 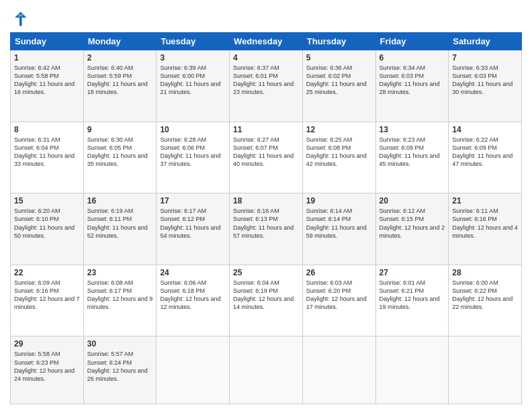 I want to click on day-info: Sunrise: 6:39 AM Sunset: 6:00 PM Dayligh…, so click(x=193, y=81).